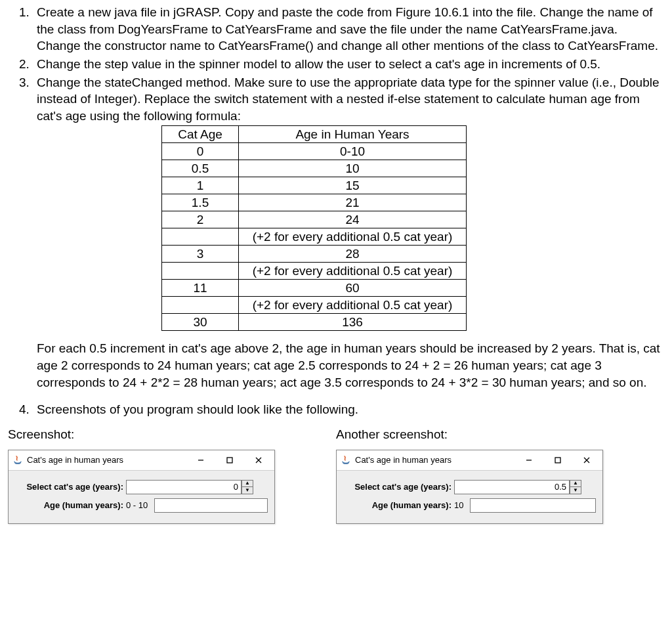  I want to click on table-row: 1160, so click(314, 288).